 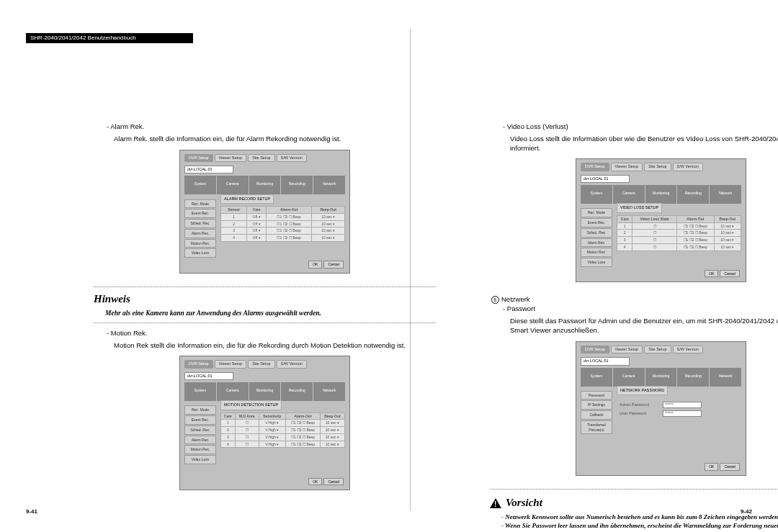 I want to click on netzwerk-label: Netzwerk, so click(x=516, y=299).